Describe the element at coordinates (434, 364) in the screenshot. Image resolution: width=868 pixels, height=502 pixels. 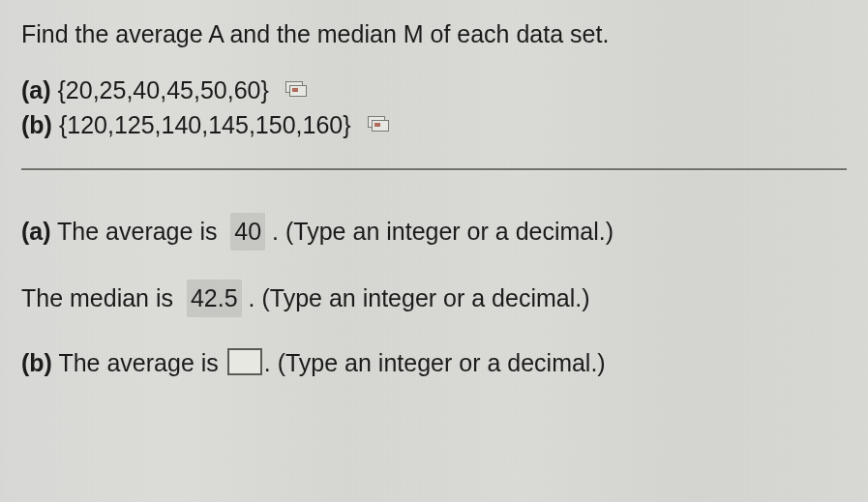
I see `answer-b-average: (b) The average is . (Type an integer or…` at that location.